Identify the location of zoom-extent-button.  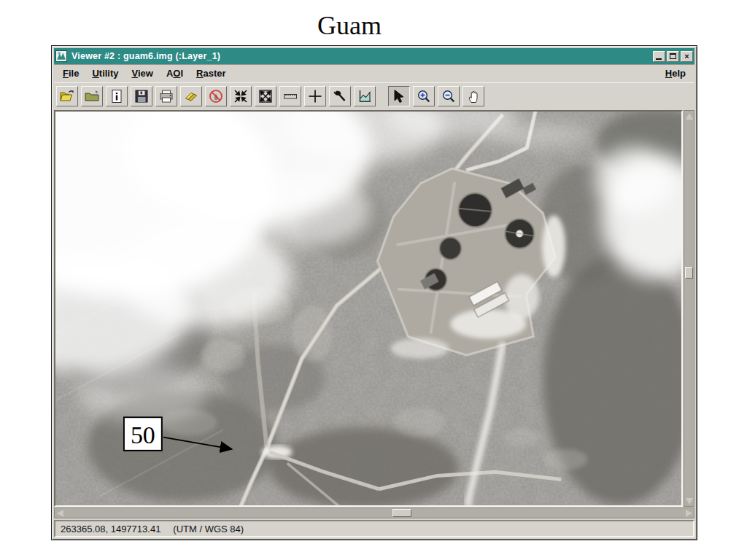
(266, 96).